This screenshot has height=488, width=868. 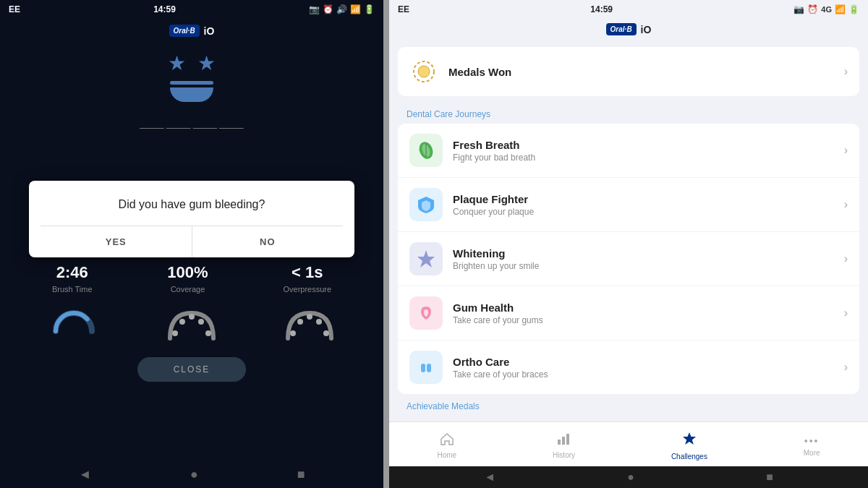 What do you see at coordinates (192, 205) in the screenshot?
I see `dialog-question: Did you have gum bleeding?` at bounding box center [192, 205].